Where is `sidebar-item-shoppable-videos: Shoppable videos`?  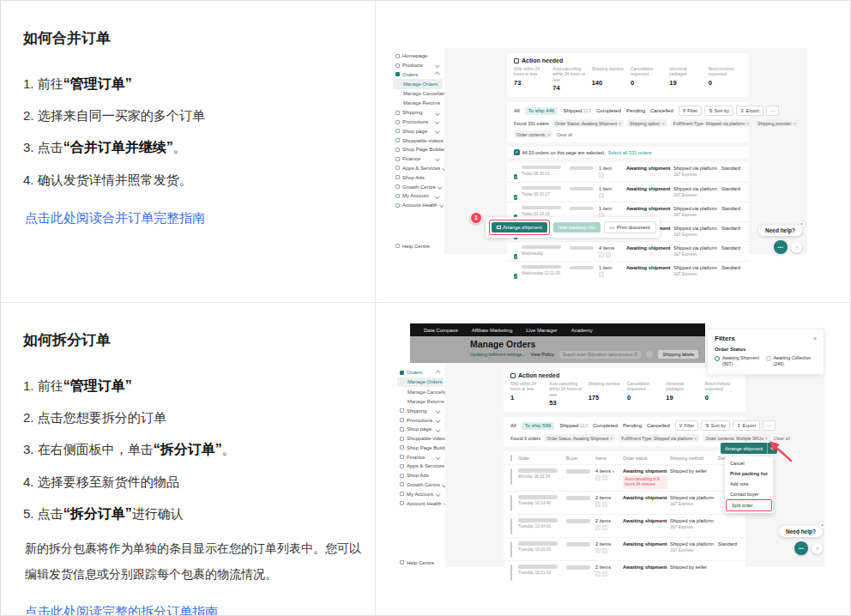
sidebar-item-shoppable-videos: Shoppable videos is located at coordinates (420, 439).